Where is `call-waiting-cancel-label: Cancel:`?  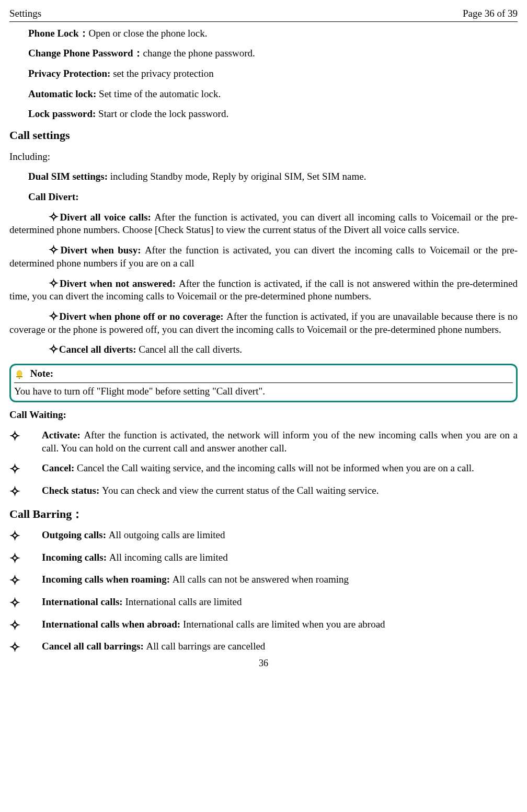 call-waiting-cancel-label: Cancel: is located at coordinates (60, 468).